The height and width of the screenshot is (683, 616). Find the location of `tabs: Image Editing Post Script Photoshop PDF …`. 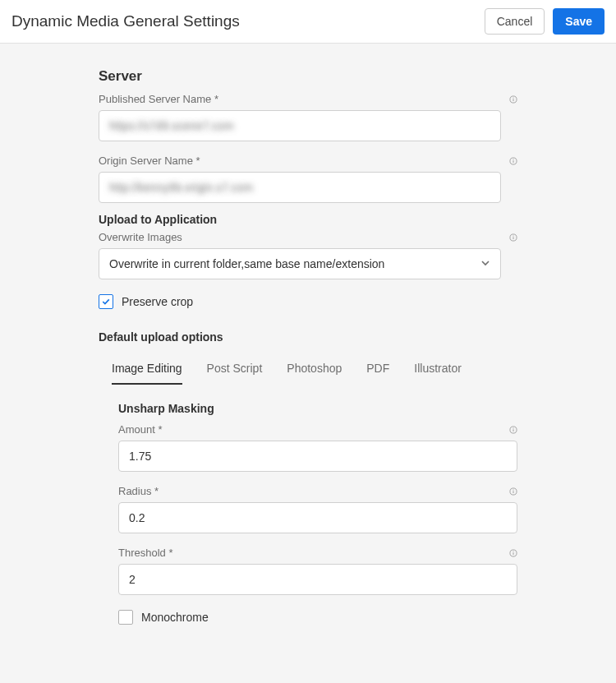

tabs: Image Editing Post Script Photoshop PDF … is located at coordinates (308, 373).